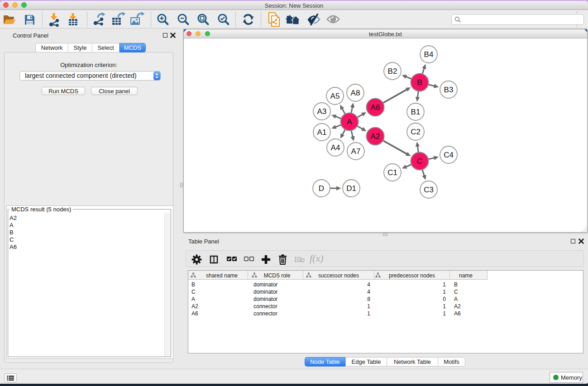  Describe the element at coordinates (416, 112) in the screenshot. I see `svg-text: B1` at that location.